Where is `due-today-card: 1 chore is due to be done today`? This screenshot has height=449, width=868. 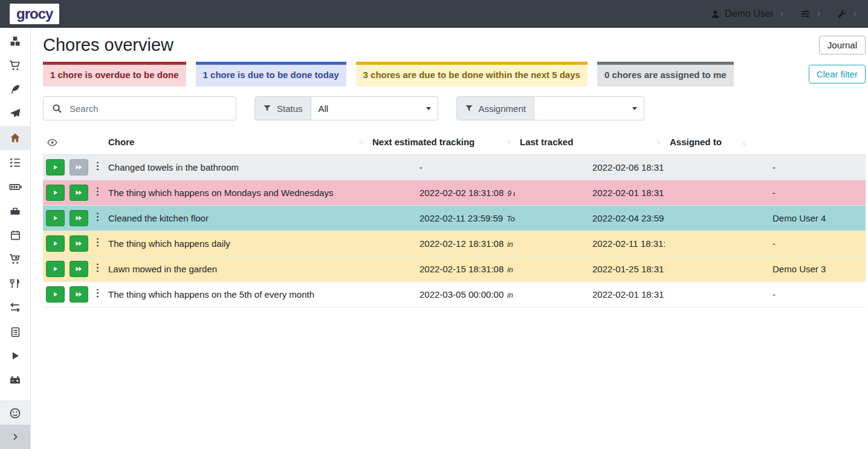 due-today-card: 1 chore is due to be done today is located at coordinates (271, 74).